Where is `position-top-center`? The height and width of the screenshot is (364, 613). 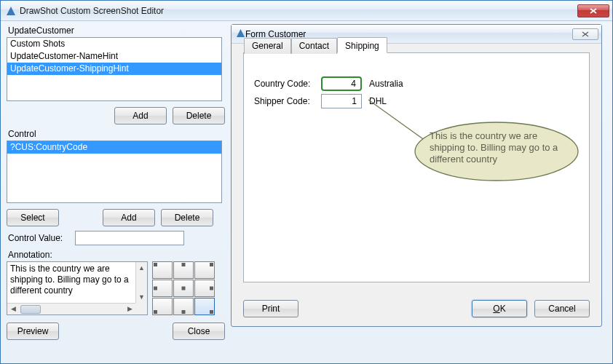
position-top-center is located at coordinates (183, 270).